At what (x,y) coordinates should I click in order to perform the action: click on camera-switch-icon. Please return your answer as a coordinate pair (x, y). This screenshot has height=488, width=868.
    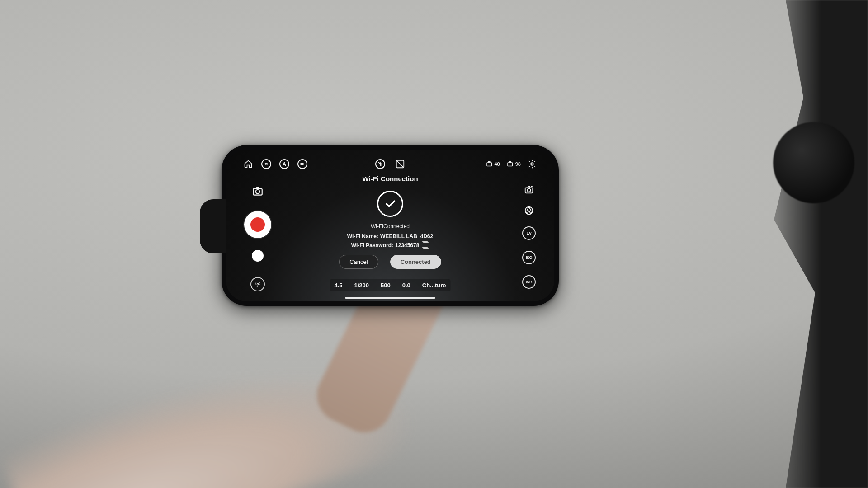
    Looking at the image, I should click on (529, 190).